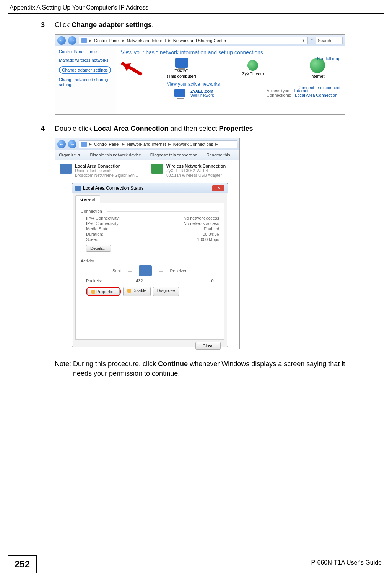 The height and width of the screenshot is (583, 392). Describe the element at coordinates (86, 82) in the screenshot. I see `sidebar-link-advanced-sharing: Change advanced sharing settings` at that location.